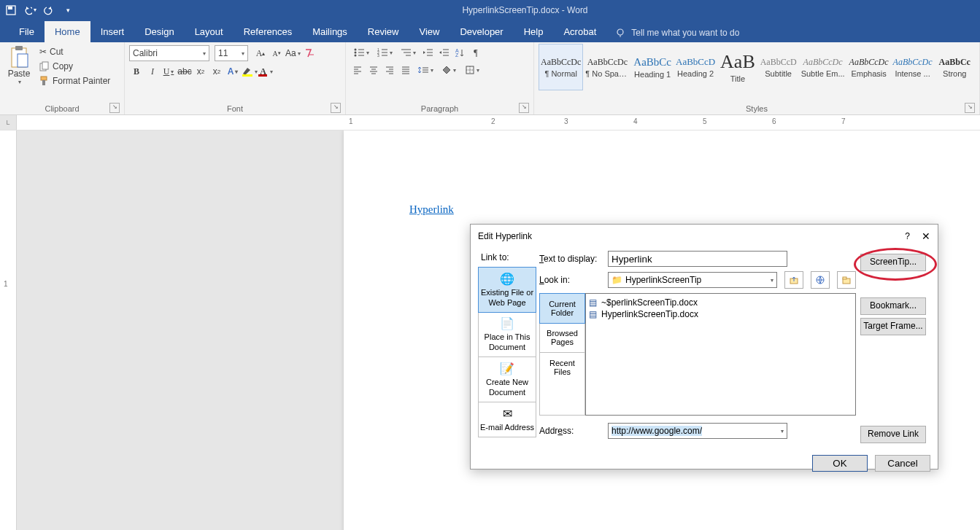 This screenshot has width=980, height=530. I want to click on justify-button, so click(406, 70).